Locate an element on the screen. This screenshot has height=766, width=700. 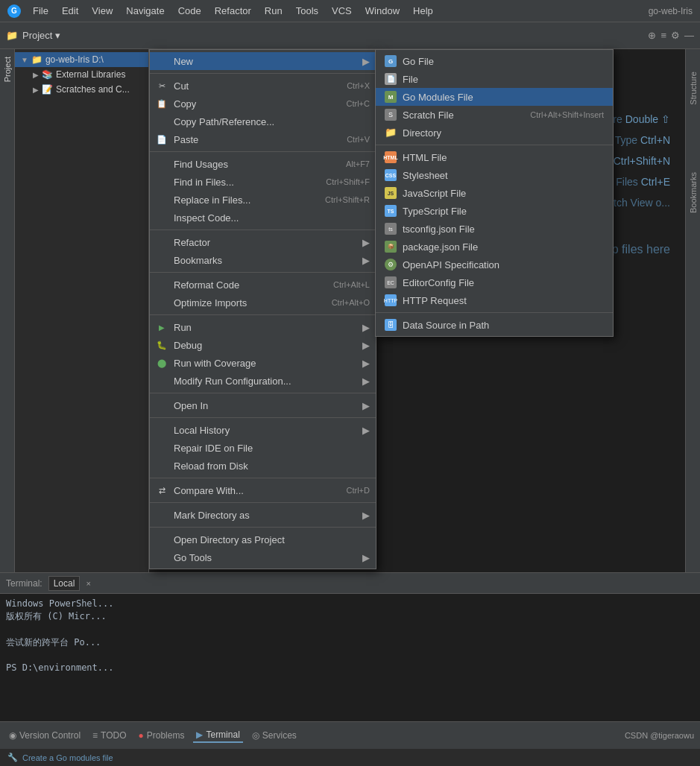
minimize-icon: — is located at coordinates (689, 36).